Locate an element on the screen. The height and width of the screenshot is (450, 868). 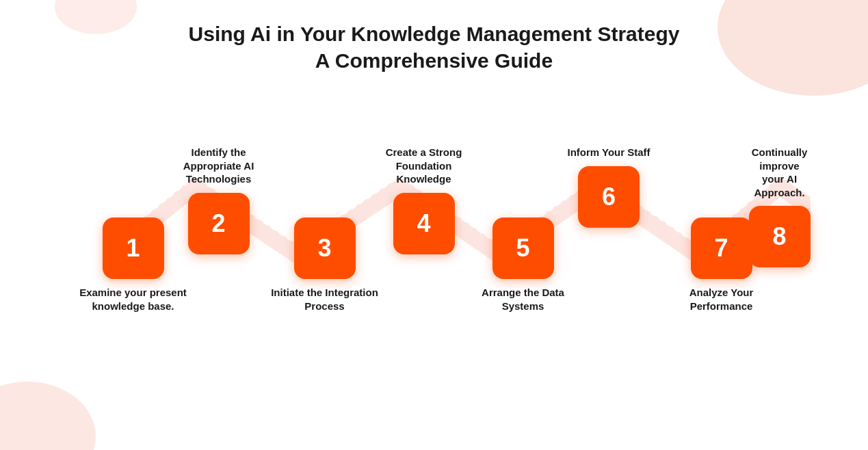
step-box-2: 2 is located at coordinates (219, 224).